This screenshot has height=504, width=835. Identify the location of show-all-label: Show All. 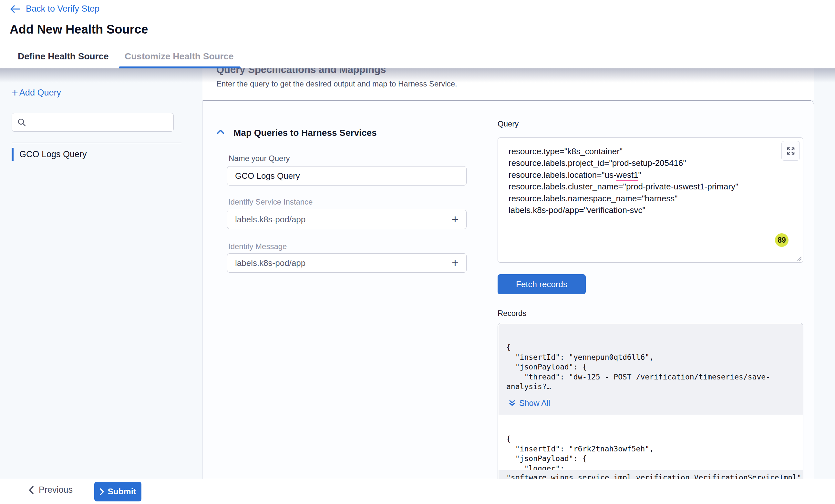
(535, 403).